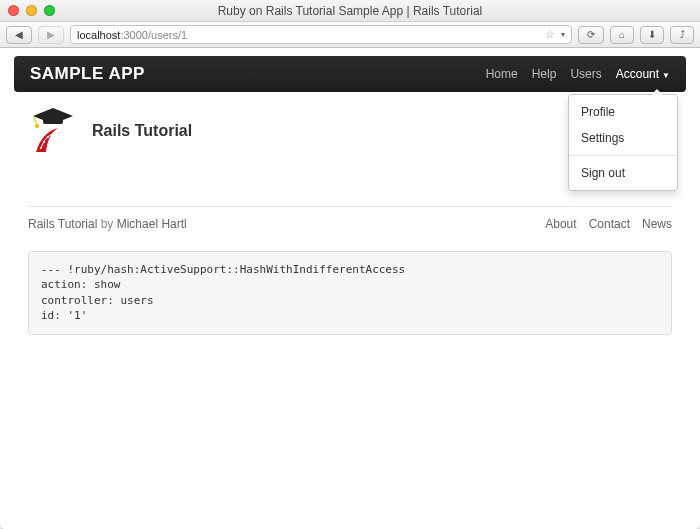 The image size is (700, 529). I want to click on url-host: localhost, so click(98, 35).